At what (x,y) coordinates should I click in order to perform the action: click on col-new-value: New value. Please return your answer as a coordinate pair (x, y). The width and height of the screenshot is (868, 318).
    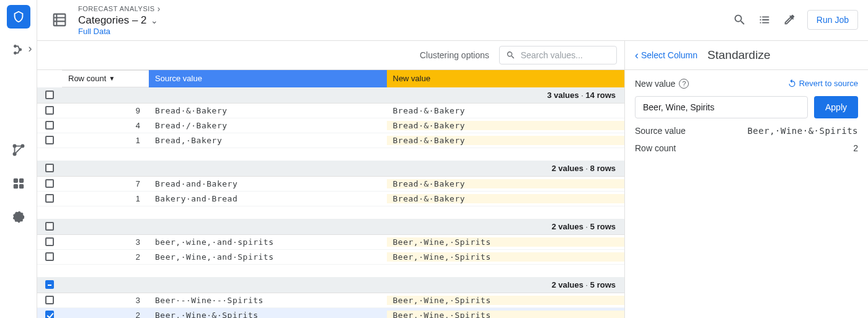
    Looking at the image, I should click on (506, 79).